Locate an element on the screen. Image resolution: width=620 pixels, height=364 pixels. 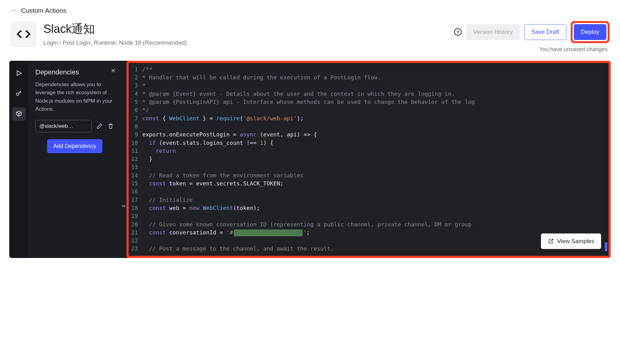
edit-dependency-icon is located at coordinates (100, 126).